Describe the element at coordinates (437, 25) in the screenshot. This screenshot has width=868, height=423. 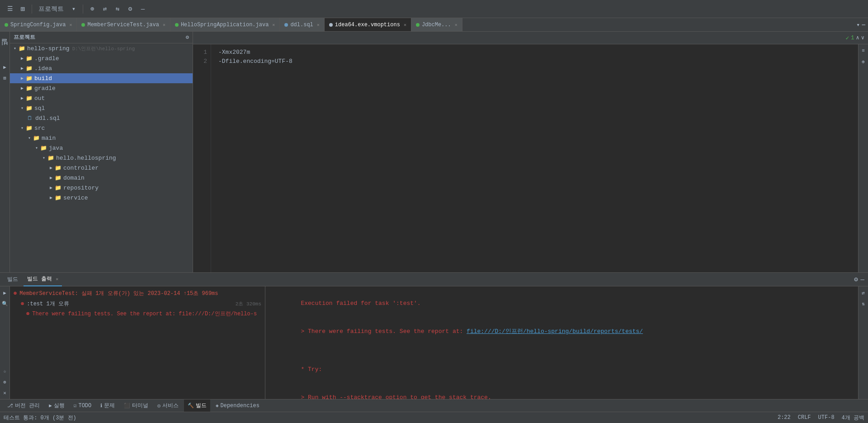
I see `tab-jdbc-mem: JdbcMe... ✕` at that location.